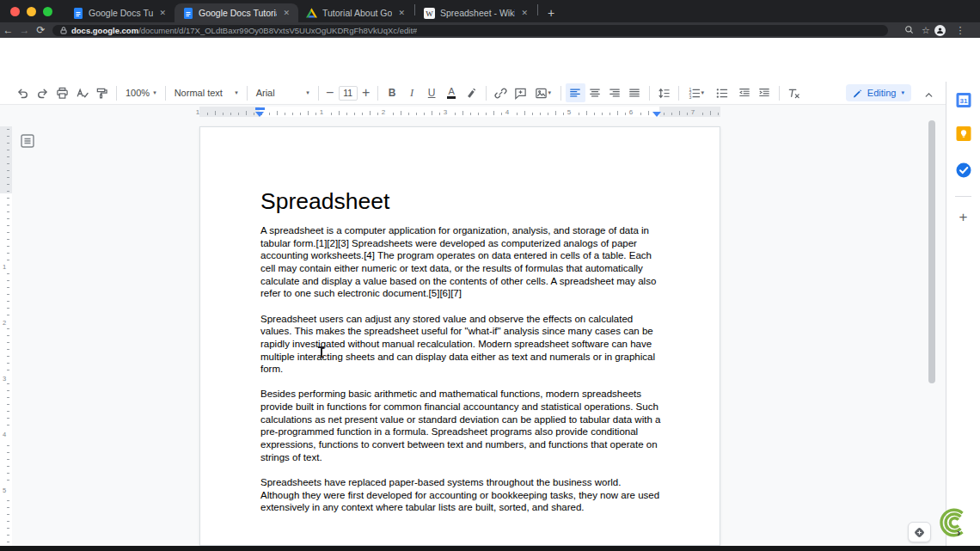 The height and width of the screenshot is (551, 980). Describe the element at coordinates (928, 95) in the screenshot. I see `collapse-toolbar-icon` at that location.